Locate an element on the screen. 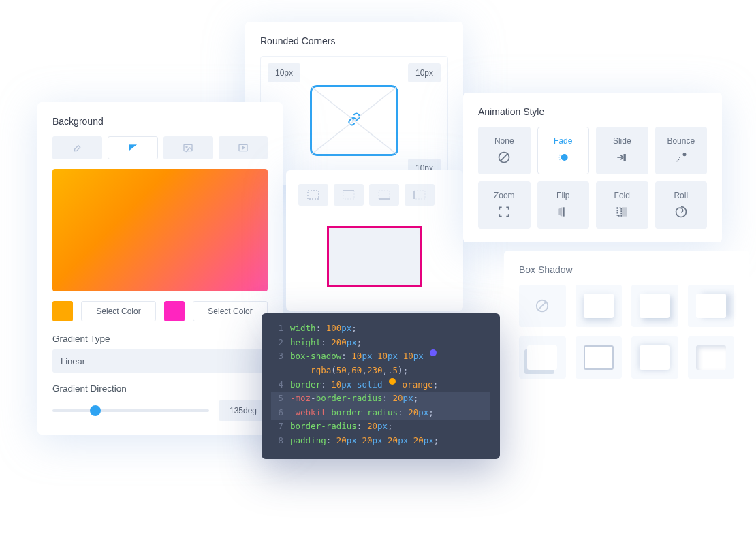 This screenshot has width=756, height=536. rounded-corners-body: 10px 10px 10px is located at coordinates (354, 121).